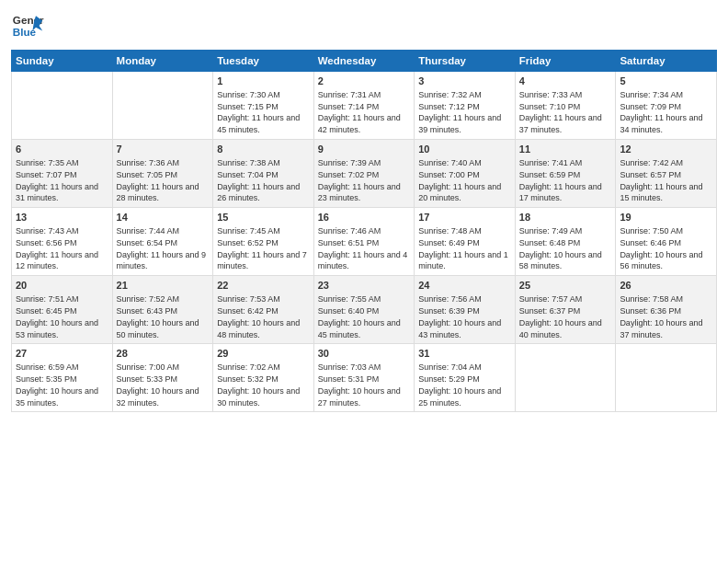 Image resolution: width=728 pixels, height=563 pixels. Describe the element at coordinates (665, 81) in the screenshot. I see `day-number: 5` at that location.